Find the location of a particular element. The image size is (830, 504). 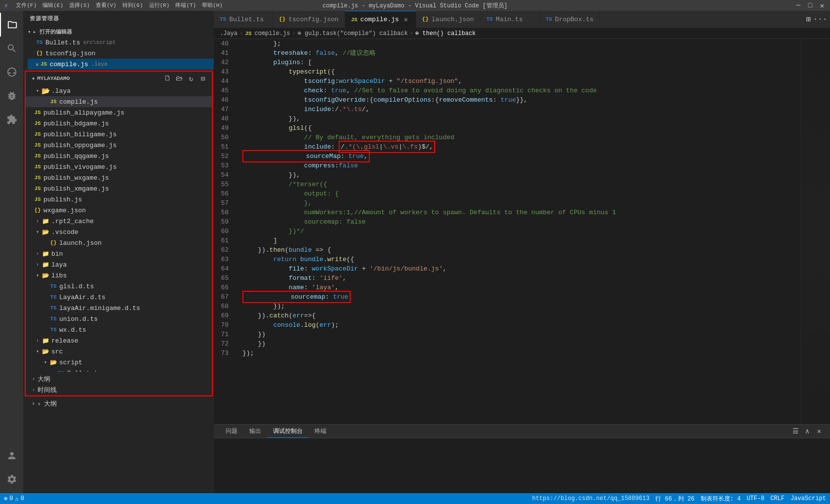

ts-icon: TS is located at coordinates (53, 330).